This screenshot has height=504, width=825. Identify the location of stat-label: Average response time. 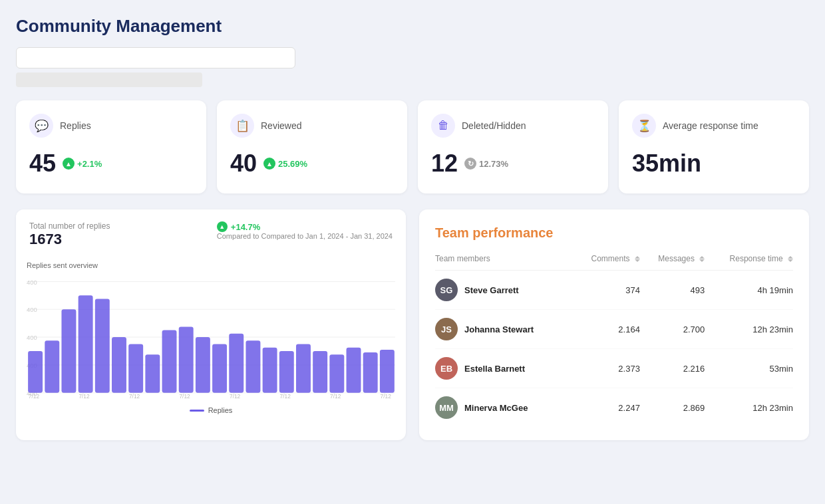
(711, 126).